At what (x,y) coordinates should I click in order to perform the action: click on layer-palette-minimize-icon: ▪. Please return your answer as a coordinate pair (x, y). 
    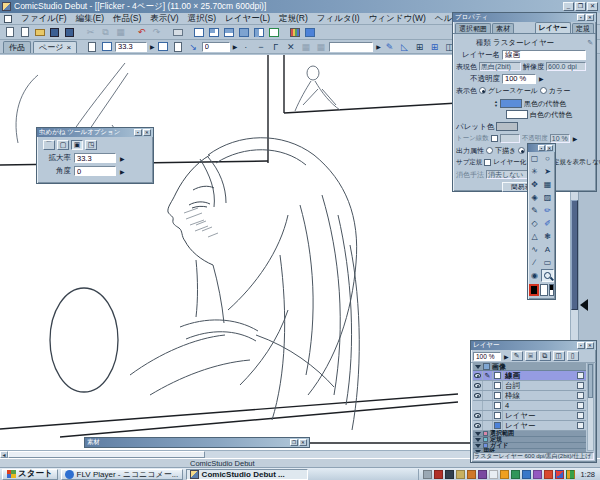
    Looking at the image, I should click on (581, 346).